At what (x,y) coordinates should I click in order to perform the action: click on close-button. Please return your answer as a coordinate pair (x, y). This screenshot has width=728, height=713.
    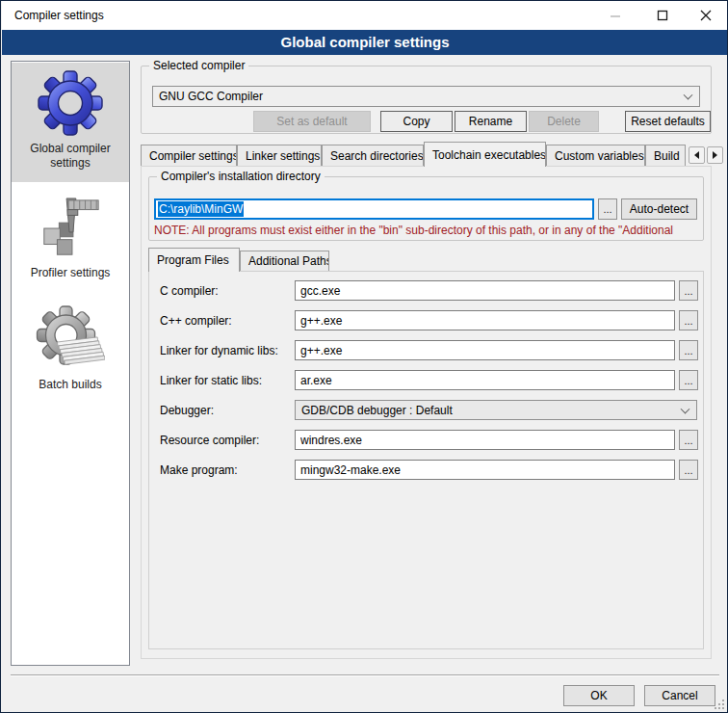
    Looking at the image, I should click on (706, 15).